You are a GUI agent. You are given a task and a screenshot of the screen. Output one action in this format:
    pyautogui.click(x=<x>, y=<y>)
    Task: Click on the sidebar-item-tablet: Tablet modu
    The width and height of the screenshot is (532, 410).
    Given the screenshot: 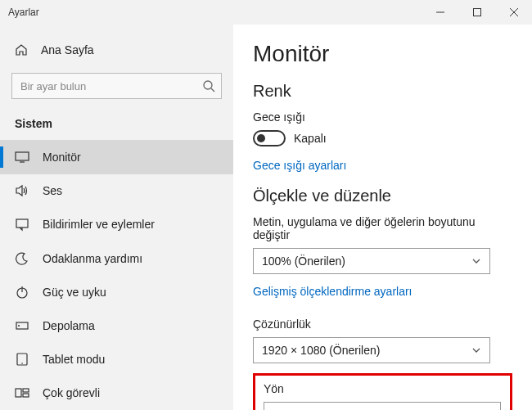 What is the action you would take?
    pyautogui.click(x=116, y=360)
    